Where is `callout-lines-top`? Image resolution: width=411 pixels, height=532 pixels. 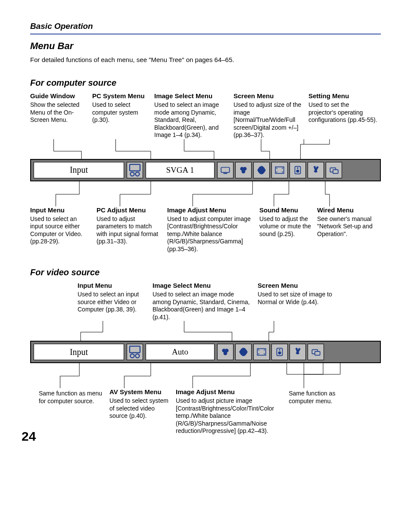 callout-lines-top is located at coordinates (206, 149).